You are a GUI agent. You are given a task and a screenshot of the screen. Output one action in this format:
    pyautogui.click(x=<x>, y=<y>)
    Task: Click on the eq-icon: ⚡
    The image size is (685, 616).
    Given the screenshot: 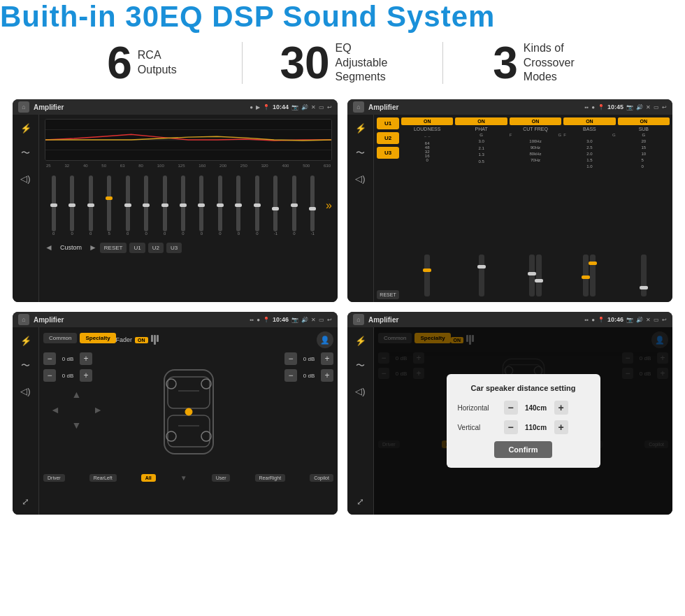 What is the action you would take?
    pyautogui.click(x=26, y=128)
    